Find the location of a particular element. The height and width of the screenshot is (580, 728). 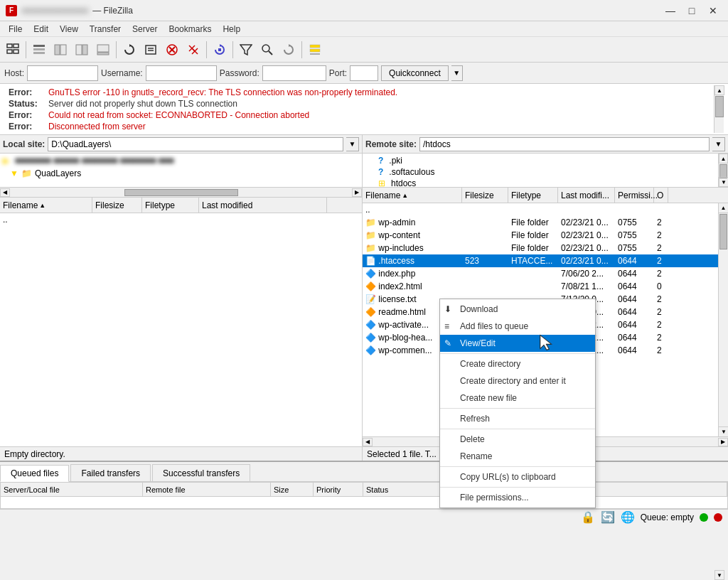

title-text: — FileZilla is located at coordinates (112, 11).